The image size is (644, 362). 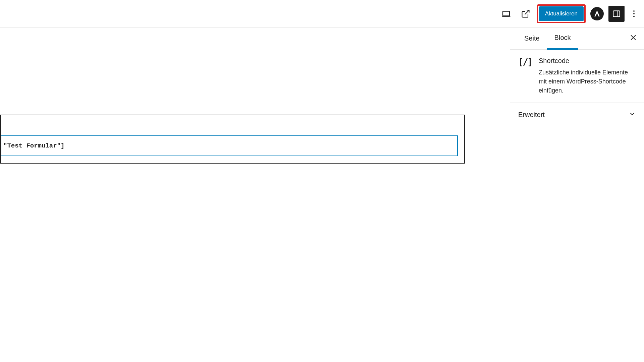 I want to click on astra-icon, so click(x=597, y=14).